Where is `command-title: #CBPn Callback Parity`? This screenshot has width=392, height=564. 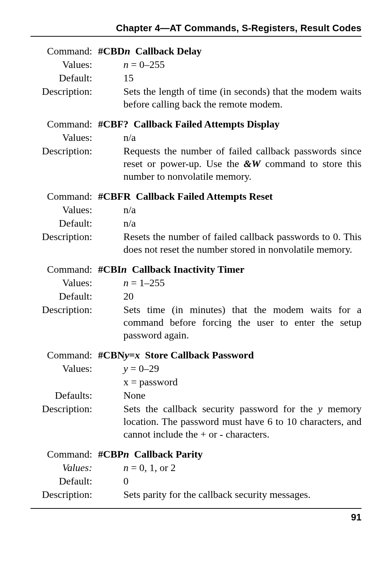
command-title: #CBPn Callback Parity is located at coordinates (228, 454).